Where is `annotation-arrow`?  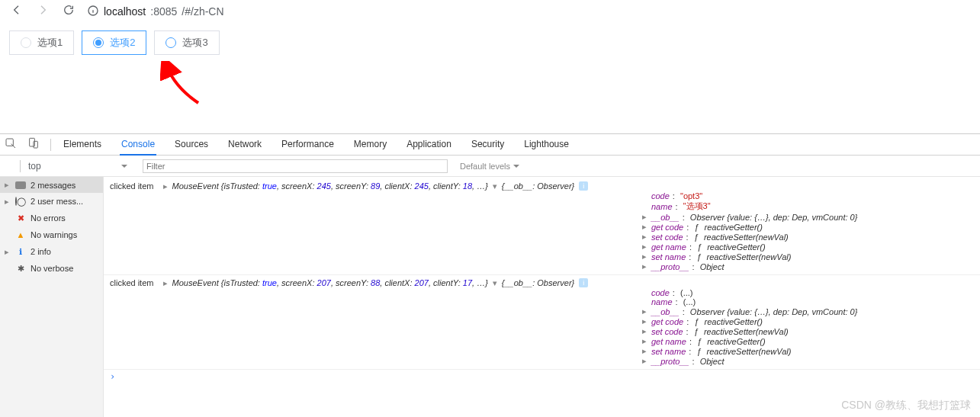 annotation-arrow is located at coordinates (183, 85).